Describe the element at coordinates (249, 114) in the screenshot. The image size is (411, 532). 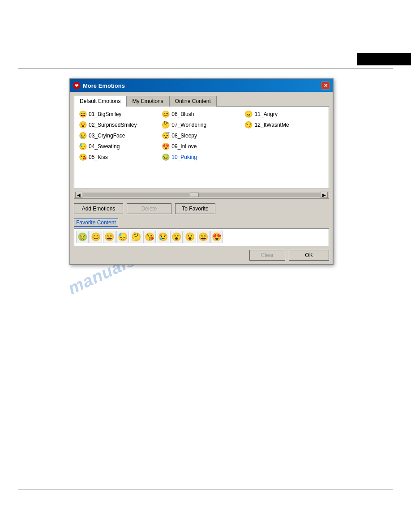
I see `emotion-icon-11: 😠` at that location.